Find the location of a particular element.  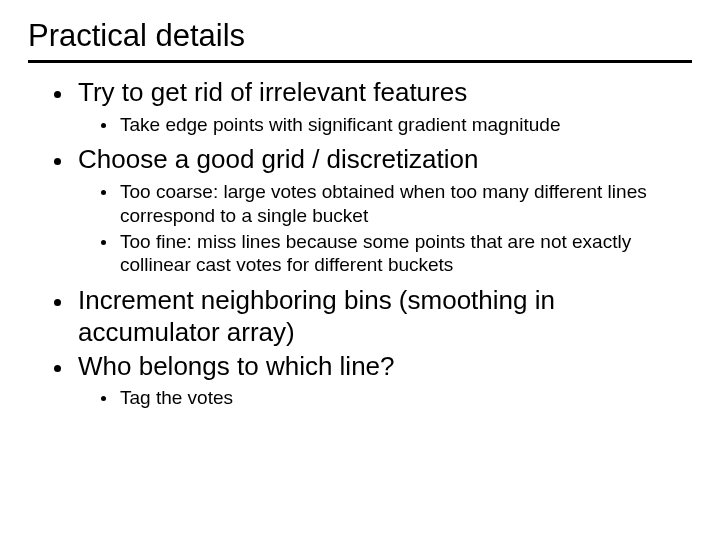

sub-list: Take edge points with significant gradie… is located at coordinates (385, 125).